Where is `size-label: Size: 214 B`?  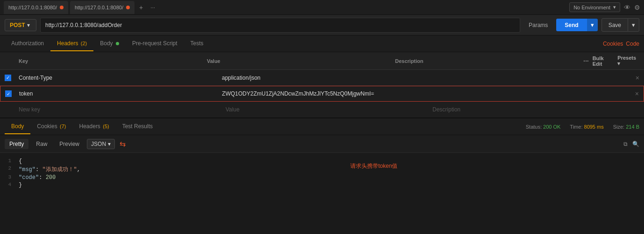
size-label: Size: 214 B is located at coordinates (626, 127).